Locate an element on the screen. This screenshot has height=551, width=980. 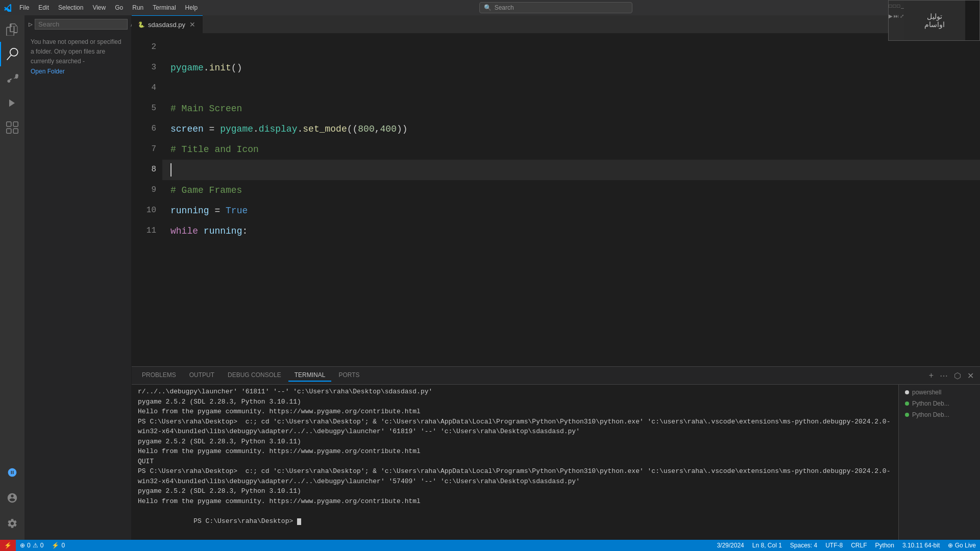
menu-help: Help is located at coordinates (192, 8).